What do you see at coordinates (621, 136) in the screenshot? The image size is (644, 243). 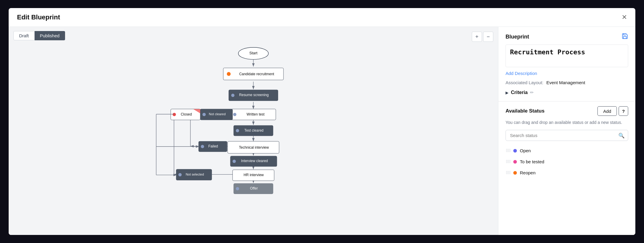 I see `search-icon: 🔍` at bounding box center [621, 136].